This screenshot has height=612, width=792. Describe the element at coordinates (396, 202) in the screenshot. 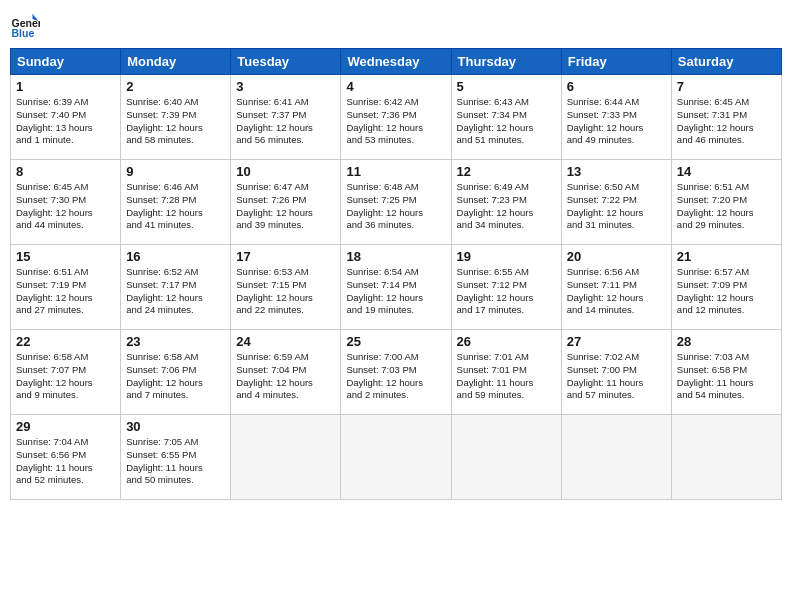

I see `calendar-week-2: 8Sunrise: 6:45 AM Sunset: 7:30 PM Daylig…` at that location.